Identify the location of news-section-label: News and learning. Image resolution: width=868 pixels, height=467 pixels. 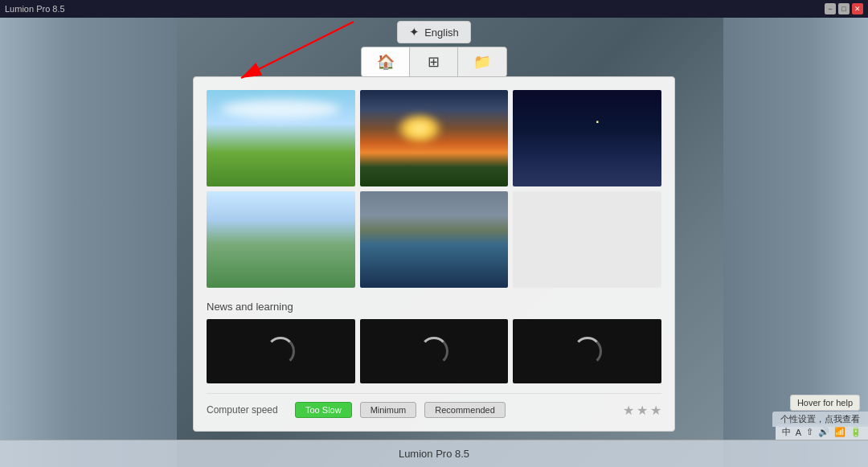
(434, 307).